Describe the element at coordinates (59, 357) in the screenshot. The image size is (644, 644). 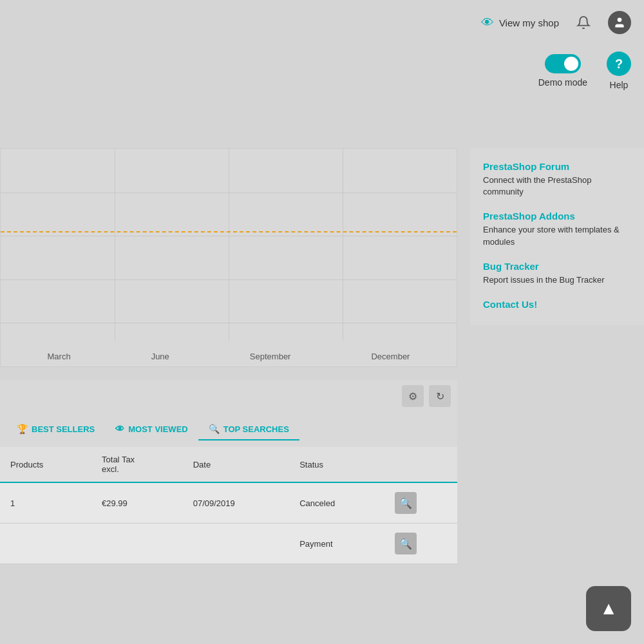
I see `month-march: March` at that location.